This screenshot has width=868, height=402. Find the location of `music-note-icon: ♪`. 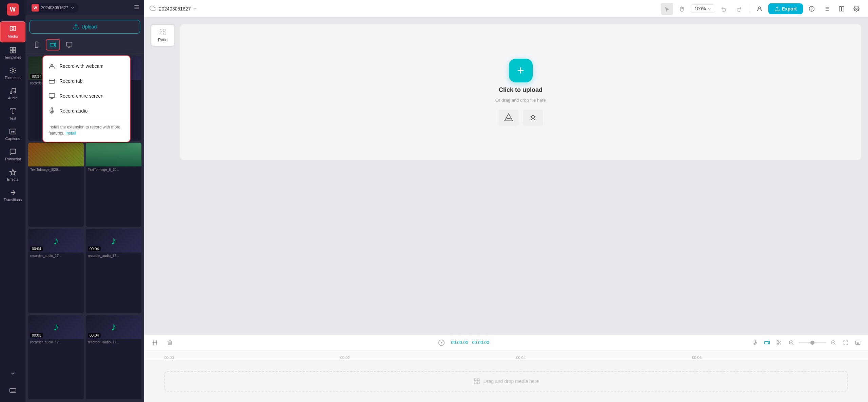

music-note-icon: ♪ is located at coordinates (114, 241).